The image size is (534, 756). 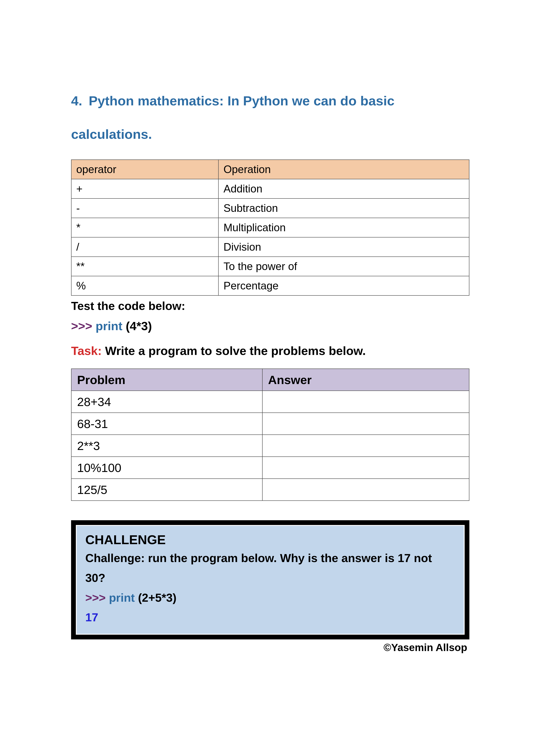 What do you see at coordinates (270, 351) in the screenshot?
I see `task-line: Task: Write a program to solve the probl…` at bounding box center [270, 351].